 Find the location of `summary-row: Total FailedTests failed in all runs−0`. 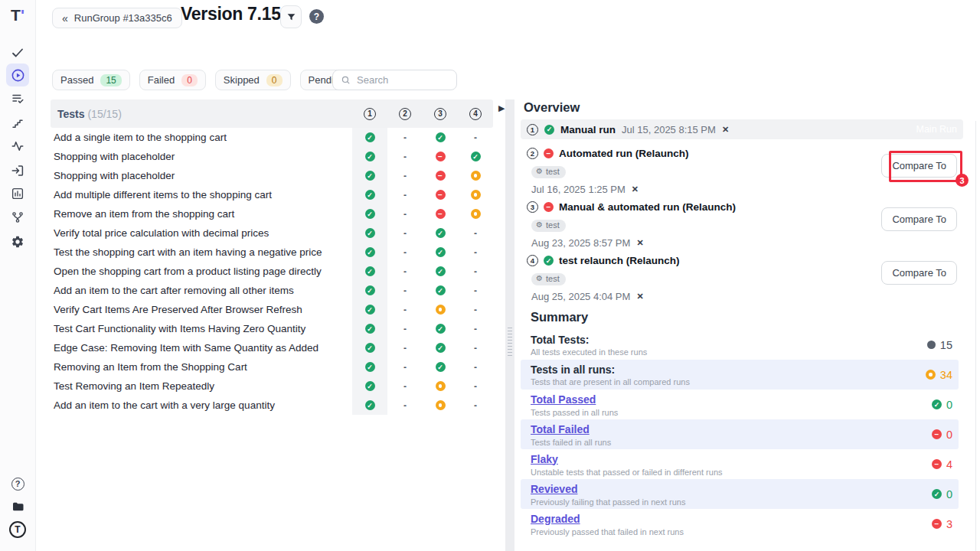

summary-row: Total FailedTests failed in all runs−0 is located at coordinates (740, 435).